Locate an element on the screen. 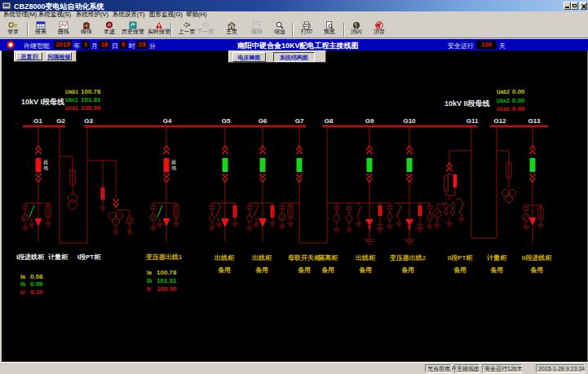 This screenshot has width=588, height=374. svg-text: 0.08 is located at coordinates (37, 277).